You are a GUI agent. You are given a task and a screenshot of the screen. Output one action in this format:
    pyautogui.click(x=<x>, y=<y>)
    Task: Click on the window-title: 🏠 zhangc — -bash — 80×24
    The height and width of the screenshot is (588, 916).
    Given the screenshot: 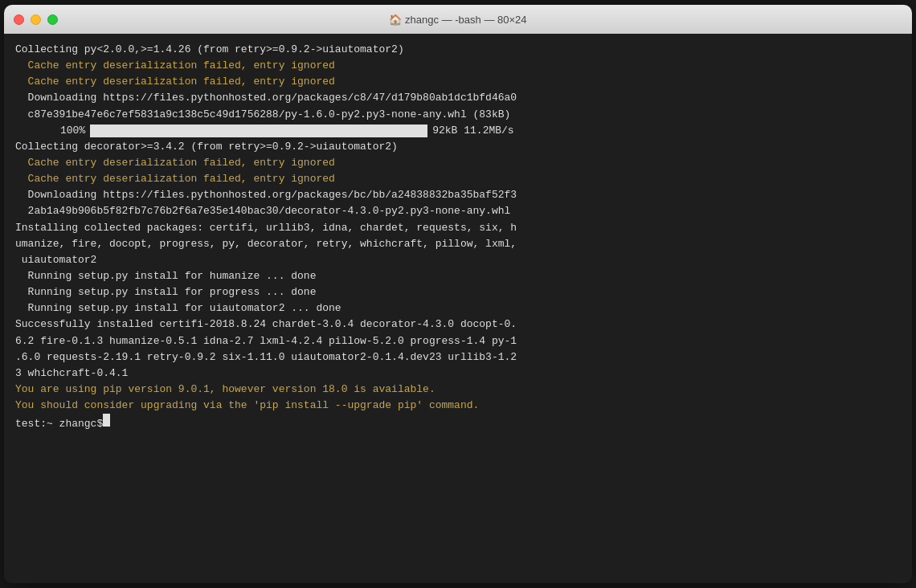 What is the action you would take?
    pyautogui.click(x=458, y=19)
    